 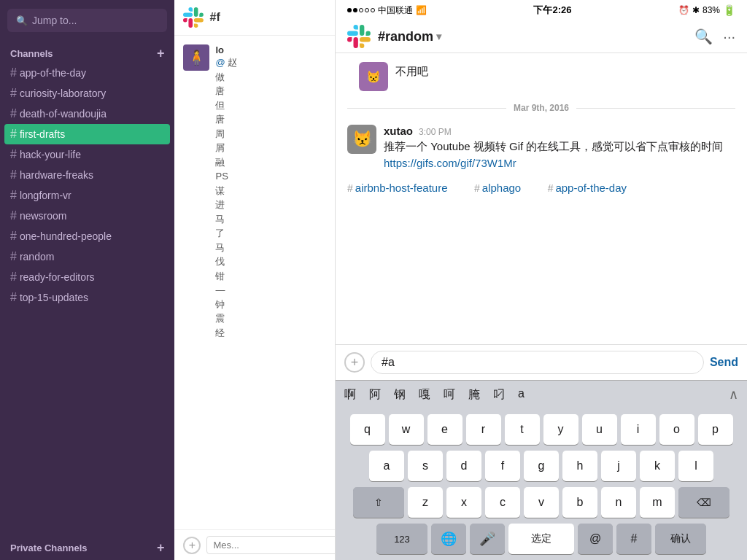 I want to click on key-g: g, so click(x=541, y=466).